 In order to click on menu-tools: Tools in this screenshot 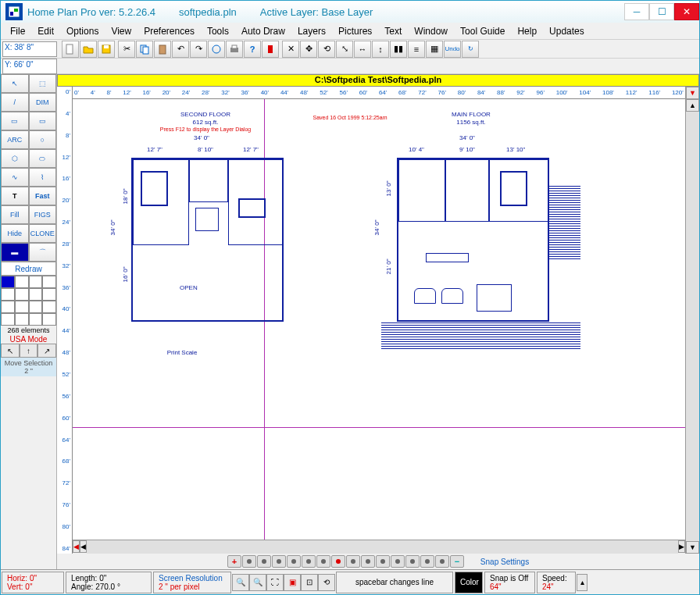, I will do `click(218, 31)`.